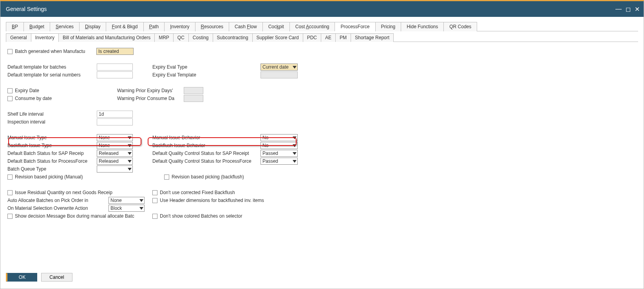  I want to click on checkbox-expiry-date, so click(10, 91).